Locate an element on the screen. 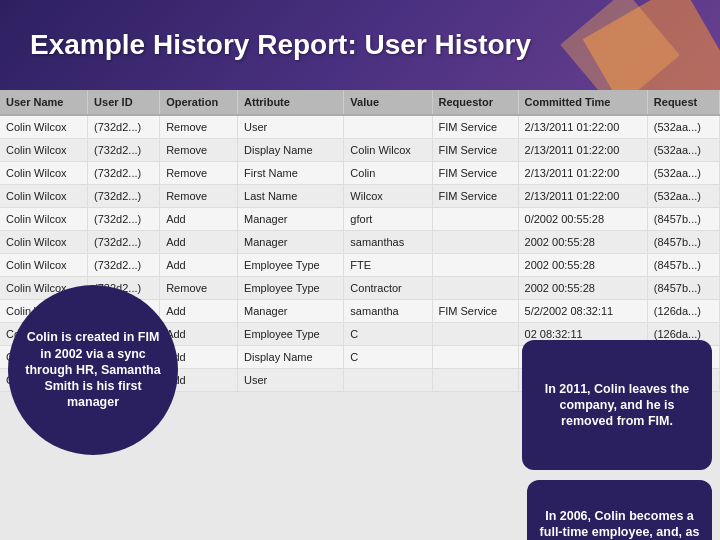 This screenshot has width=720, height=540. page-title: Example History Report: User History is located at coordinates (280, 45).